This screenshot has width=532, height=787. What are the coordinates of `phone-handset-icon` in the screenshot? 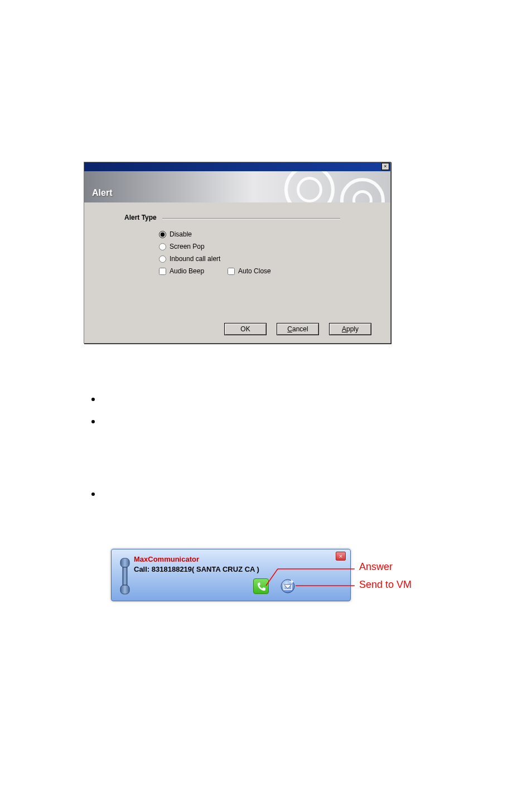 It's located at (125, 576).